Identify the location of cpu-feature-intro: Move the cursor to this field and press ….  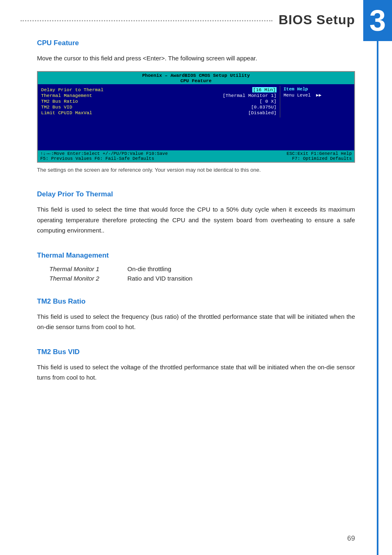
(196, 58).